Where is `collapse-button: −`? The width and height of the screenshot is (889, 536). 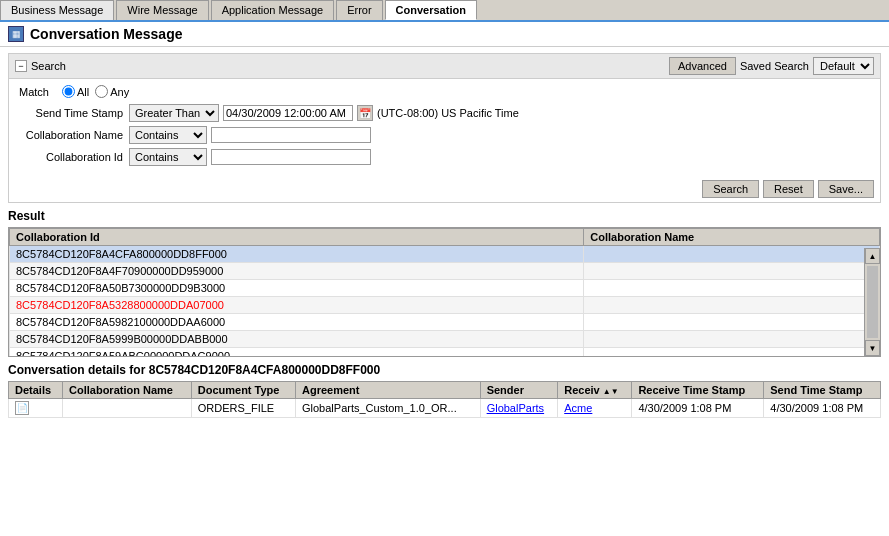 collapse-button: − is located at coordinates (21, 66).